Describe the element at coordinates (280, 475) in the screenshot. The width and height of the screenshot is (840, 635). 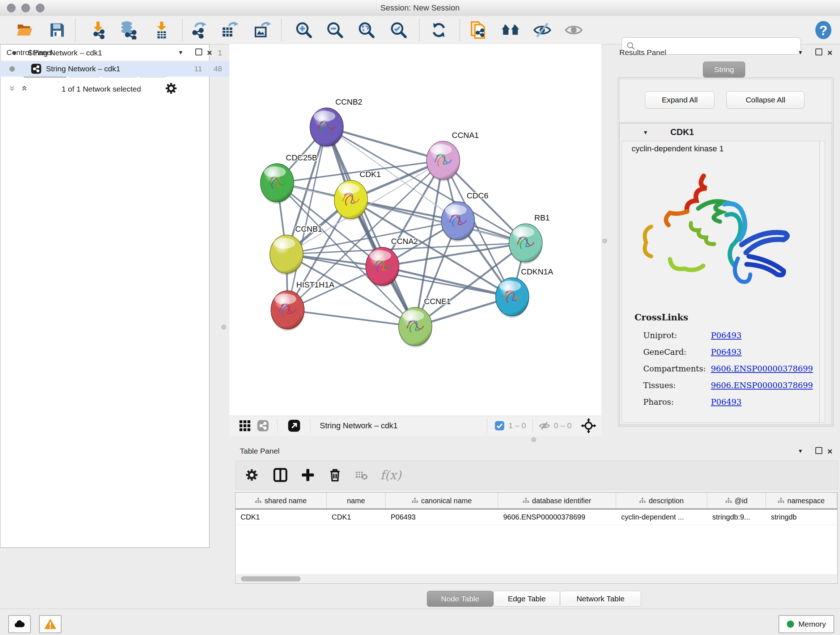
I see `show-columns-icon` at that location.